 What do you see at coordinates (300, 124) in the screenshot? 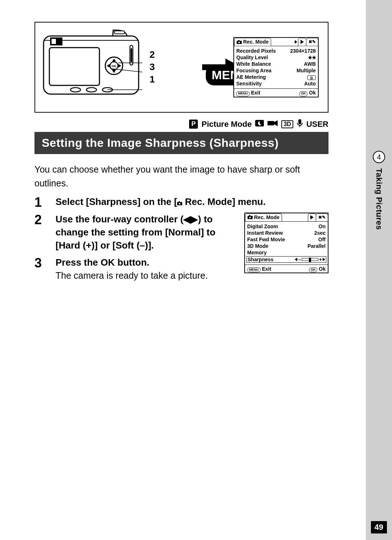
I see `voice-icon` at bounding box center [300, 124].